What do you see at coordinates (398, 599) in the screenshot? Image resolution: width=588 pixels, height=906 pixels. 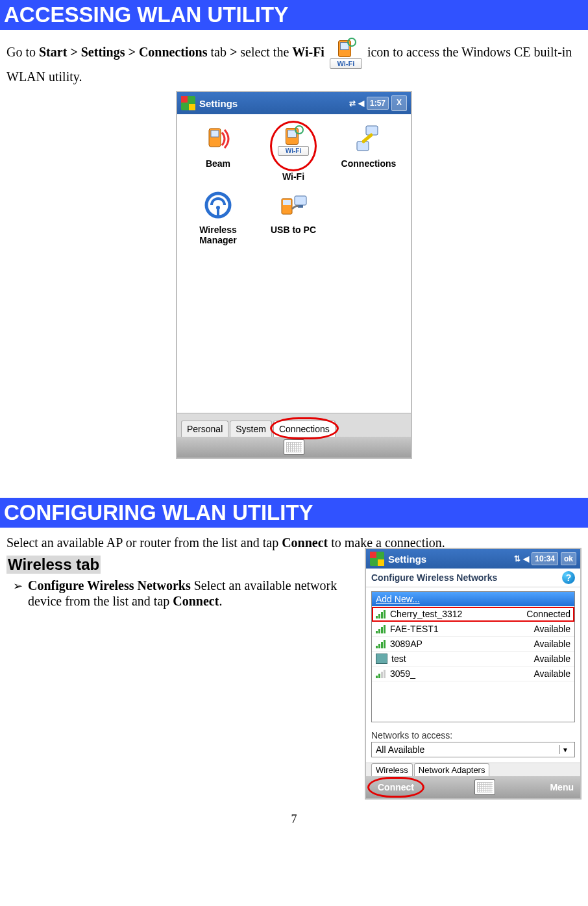 I see `add-new-label: Add New...` at bounding box center [398, 599].